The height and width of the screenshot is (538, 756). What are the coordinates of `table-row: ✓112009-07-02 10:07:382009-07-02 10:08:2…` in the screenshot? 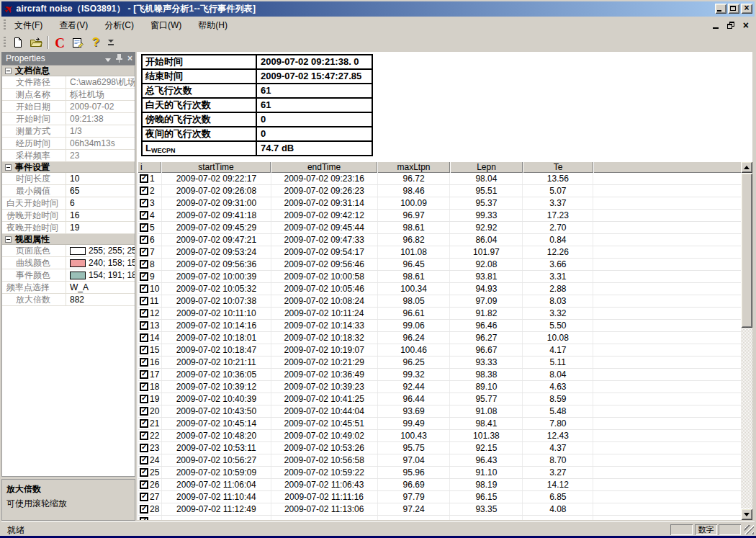 It's located at (440, 301).